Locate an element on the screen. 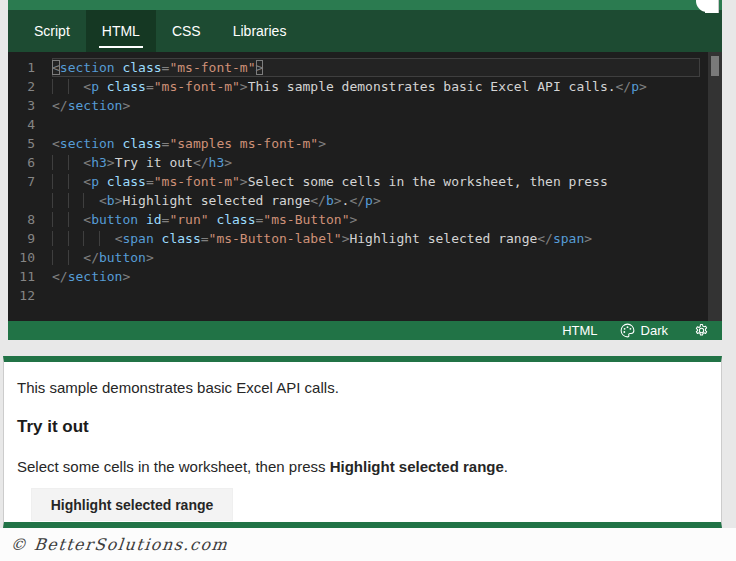  gear-icon is located at coordinates (702, 330).